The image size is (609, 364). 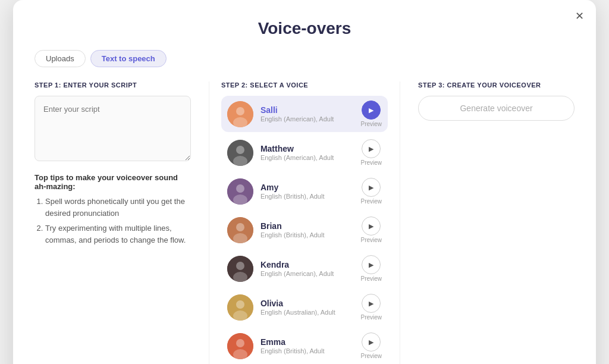 I want to click on play-icon-kendra: ▶, so click(x=371, y=265).